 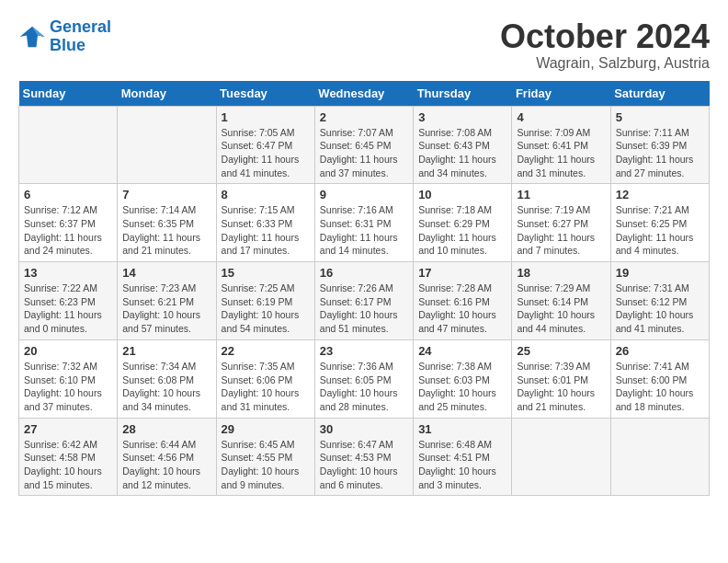 What do you see at coordinates (364, 145) in the screenshot?
I see `calendar-week-1: 1Sunrise: 7:05 AM Sunset: 6:47 PM Daylig…` at bounding box center [364, 145].